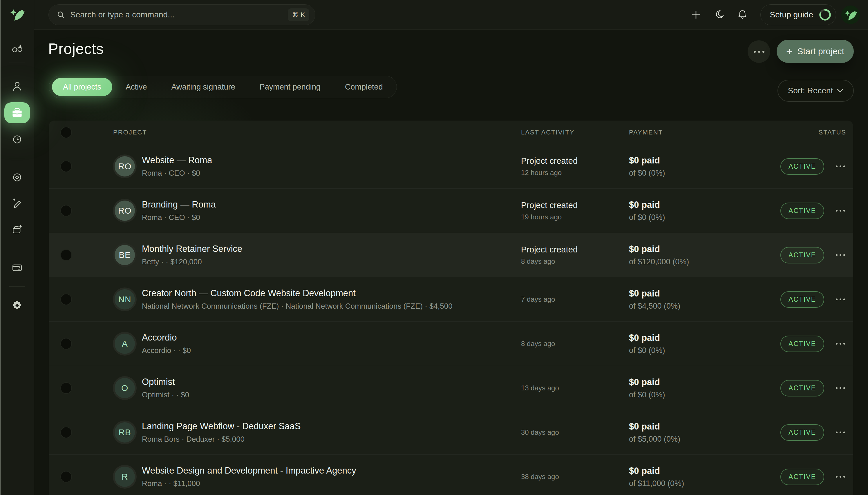  Describe the element at coordinates (125, 388) in the screenshot. I see `client-avatar: O` at that location.